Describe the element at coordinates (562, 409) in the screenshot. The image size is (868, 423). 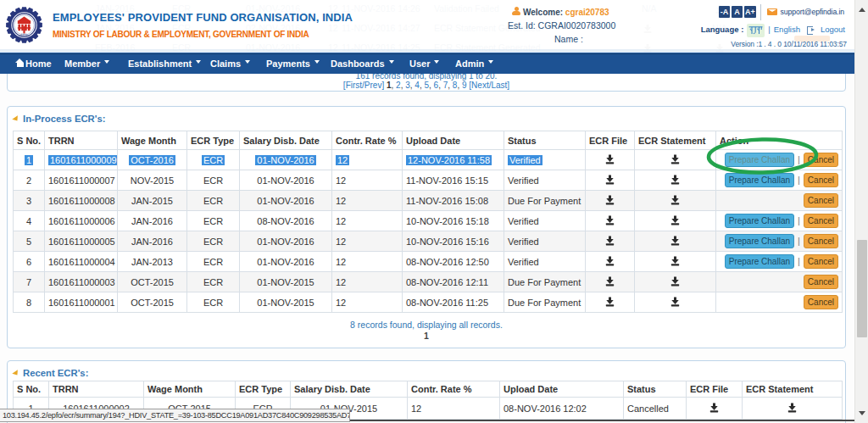
I see `cell-upload-date: 08-NOV-2016 12:02` at that location.